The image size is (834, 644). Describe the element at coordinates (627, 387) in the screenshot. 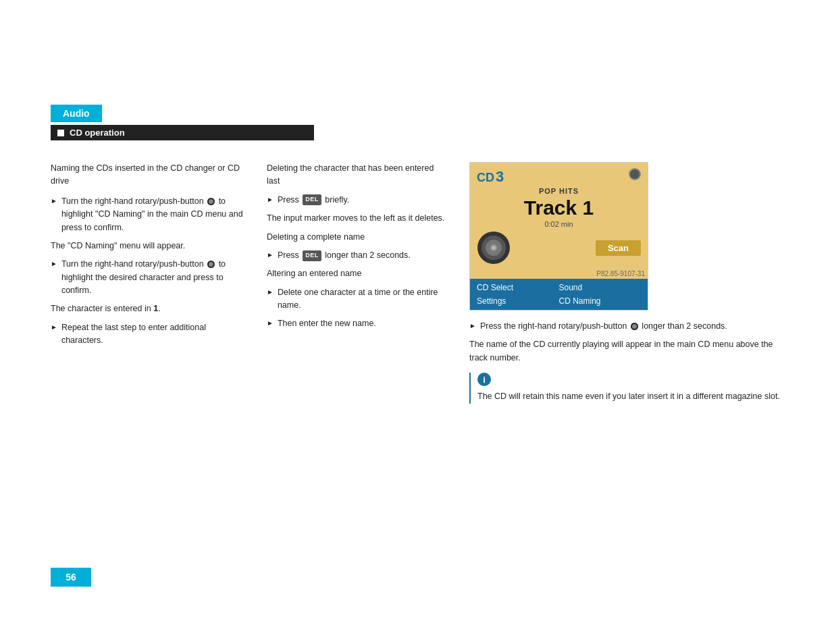

I see `info-box: i The CD will retain this name even if y…` at that location.